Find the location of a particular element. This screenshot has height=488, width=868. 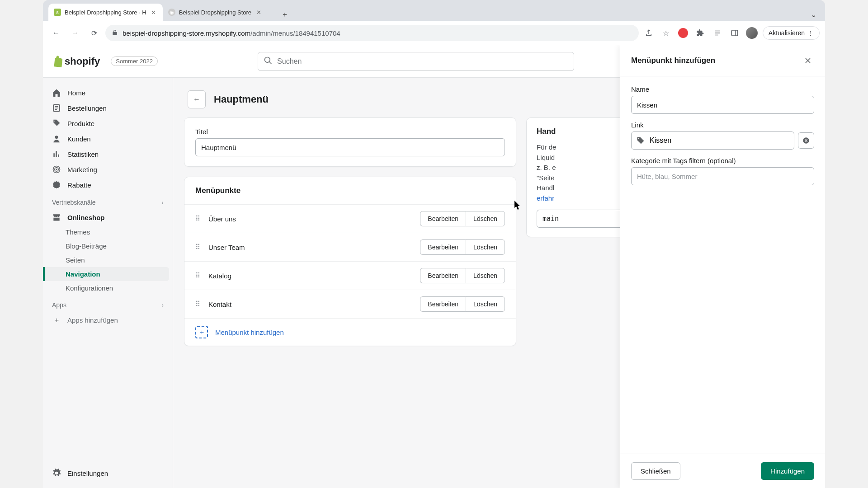

close-icon is located at coordinates (808, 61).